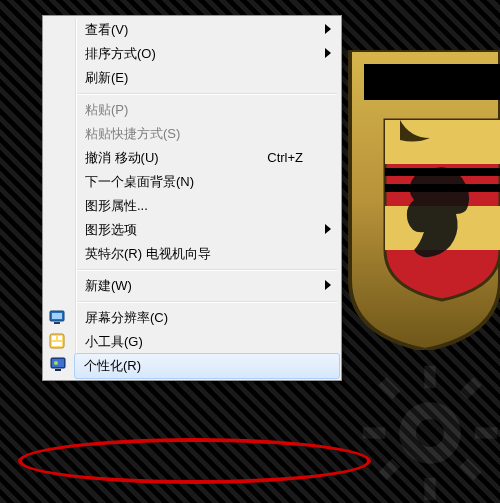 The width and height of the screenshot is (500, 503). I want to click on menu-item-label: 屏幕分辨率(C), so click(126, 318).